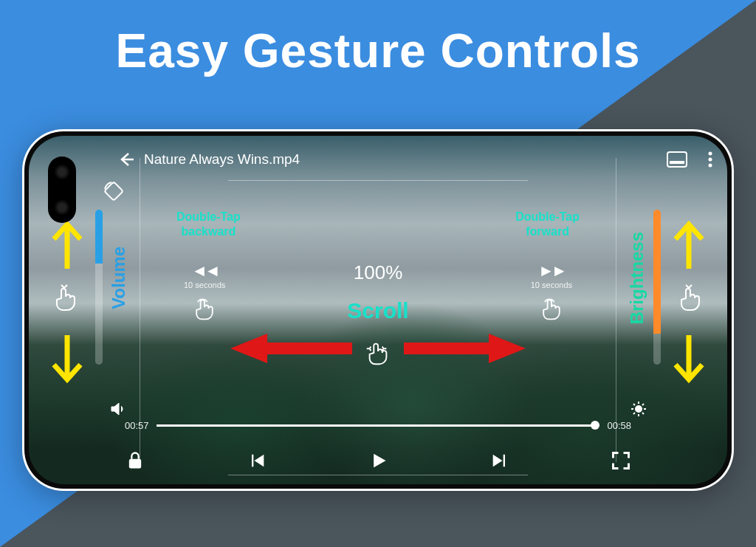 Image resolution: width=756 pixels, height=547 pixels. What do you see at coordinates (677, 159) in the screenshot?
I see `captions-icon` at bounding box center [677, 159].